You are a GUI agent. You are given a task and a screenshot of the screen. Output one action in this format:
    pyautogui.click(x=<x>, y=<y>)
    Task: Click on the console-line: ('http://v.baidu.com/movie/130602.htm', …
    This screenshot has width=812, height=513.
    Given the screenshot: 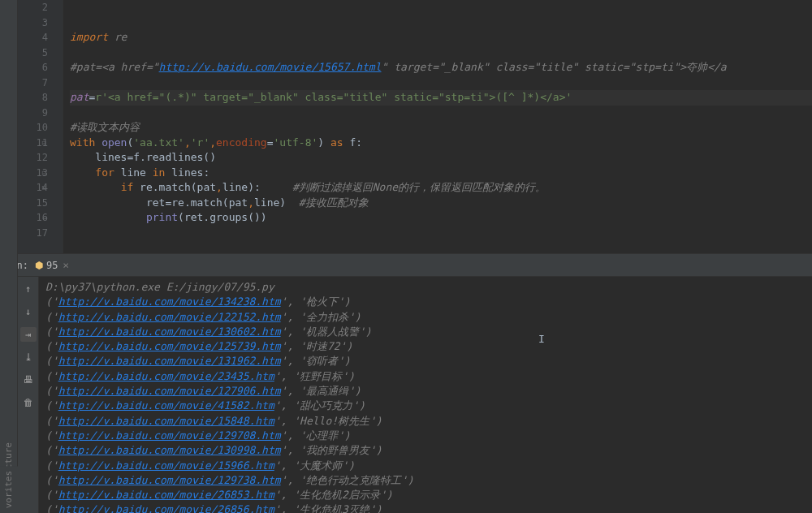 What is the action you would take?
    pyautogui.click(x=429, y=332)
    